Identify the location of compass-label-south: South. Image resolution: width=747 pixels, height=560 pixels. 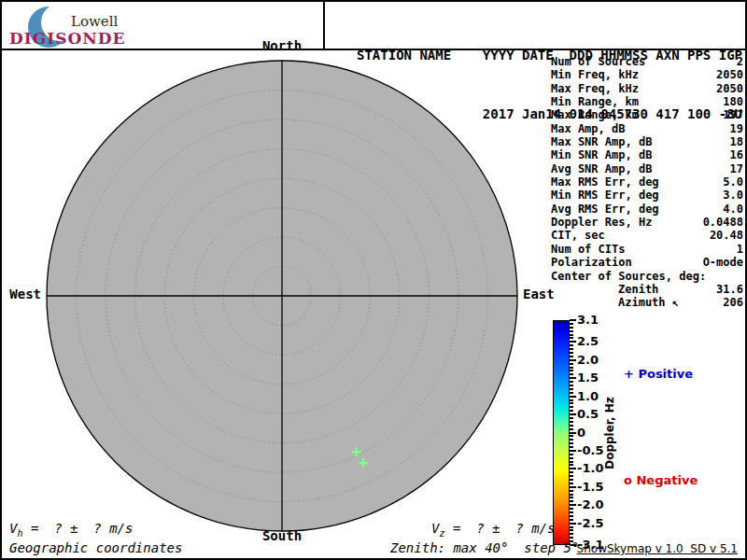
(282, 536).